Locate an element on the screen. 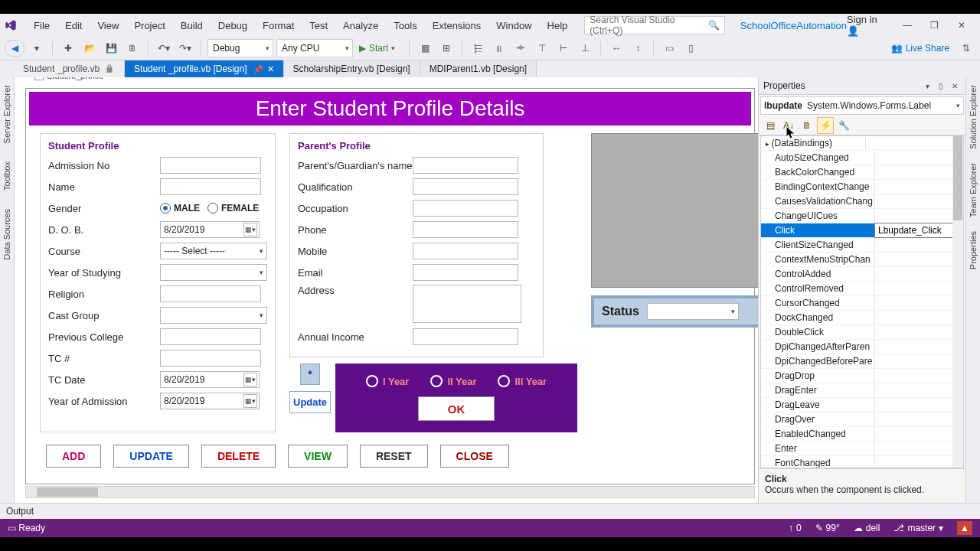 The height and width of the screenshot is (551, 980). new-item-icon: ✚ is located at coordinates (68, 48).